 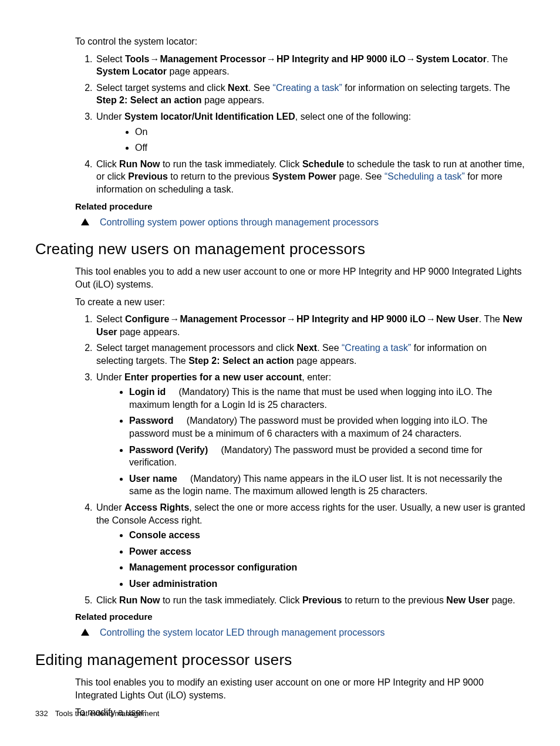 I want to click on step-4: Click Run Now to run the task immediatel…, so click(x=311, y=177).